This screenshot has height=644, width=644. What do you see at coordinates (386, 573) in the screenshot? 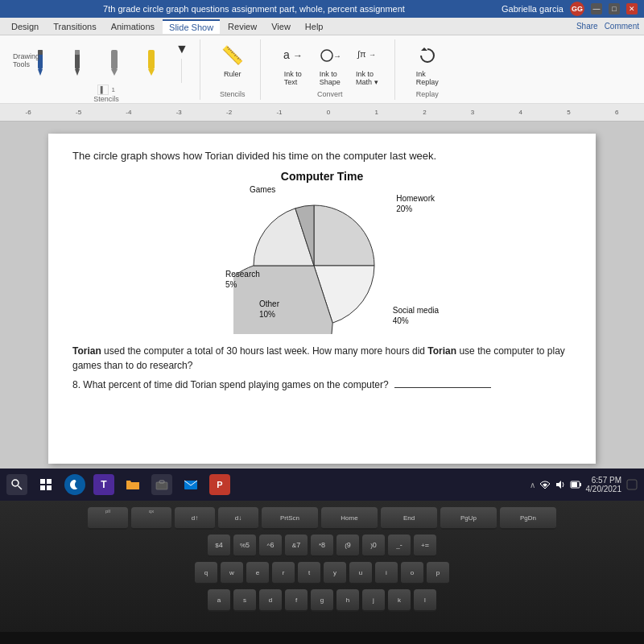
I see `key-i: i` at bounding box center [386, 573].